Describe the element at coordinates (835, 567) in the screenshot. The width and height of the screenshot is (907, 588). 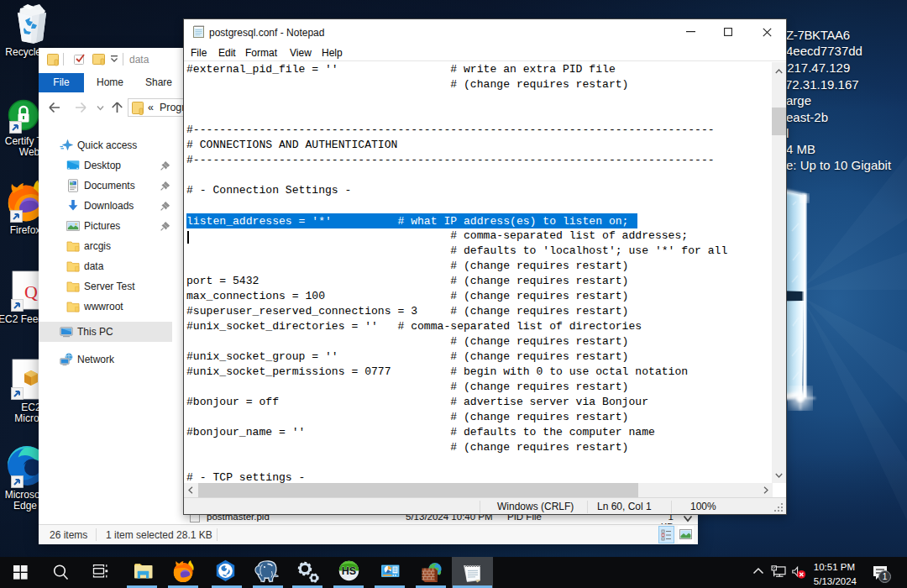
I see `svg-text: 10:51 PM` at that location.